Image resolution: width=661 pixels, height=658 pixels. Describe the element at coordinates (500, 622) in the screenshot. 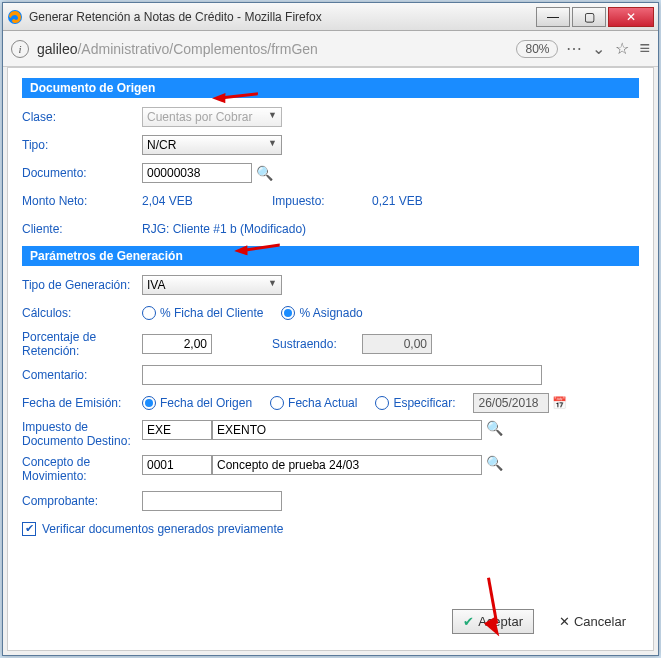

I see `aceptar-label: Aceptar` at that location.